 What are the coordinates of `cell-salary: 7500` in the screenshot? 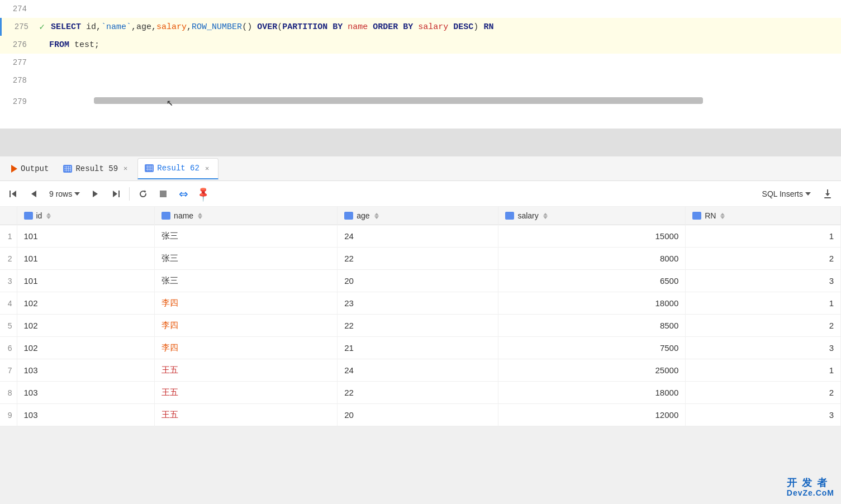 It's located at (592, 348).